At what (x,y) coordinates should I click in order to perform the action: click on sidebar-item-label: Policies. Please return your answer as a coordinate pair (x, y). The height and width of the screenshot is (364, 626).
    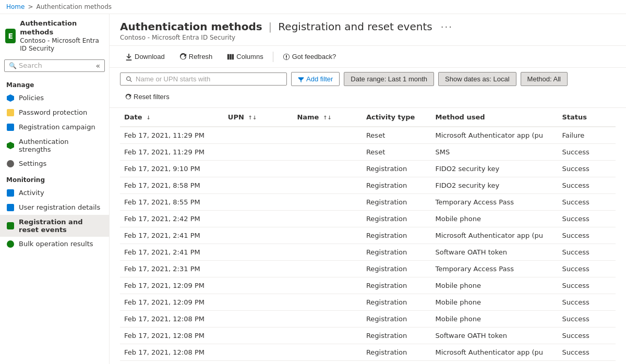
    Looking at the image, I should click on (31, 98).